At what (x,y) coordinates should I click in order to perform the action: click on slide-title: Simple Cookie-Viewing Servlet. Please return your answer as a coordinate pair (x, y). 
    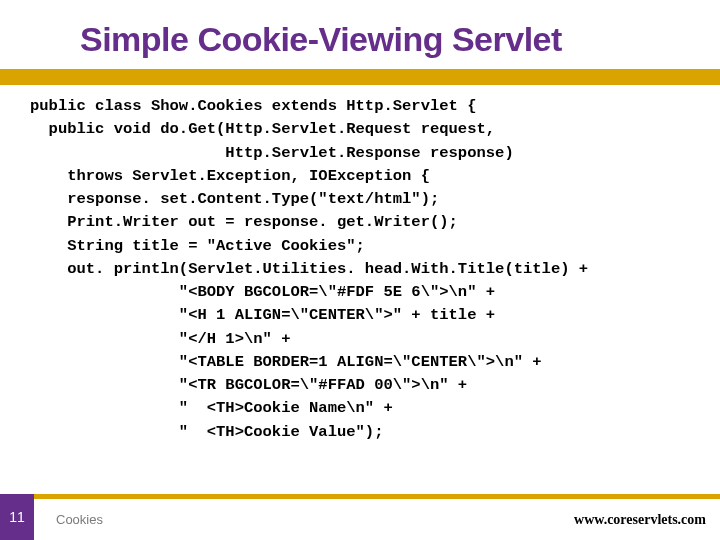
    Looking at the image, I should click on (360, 34).